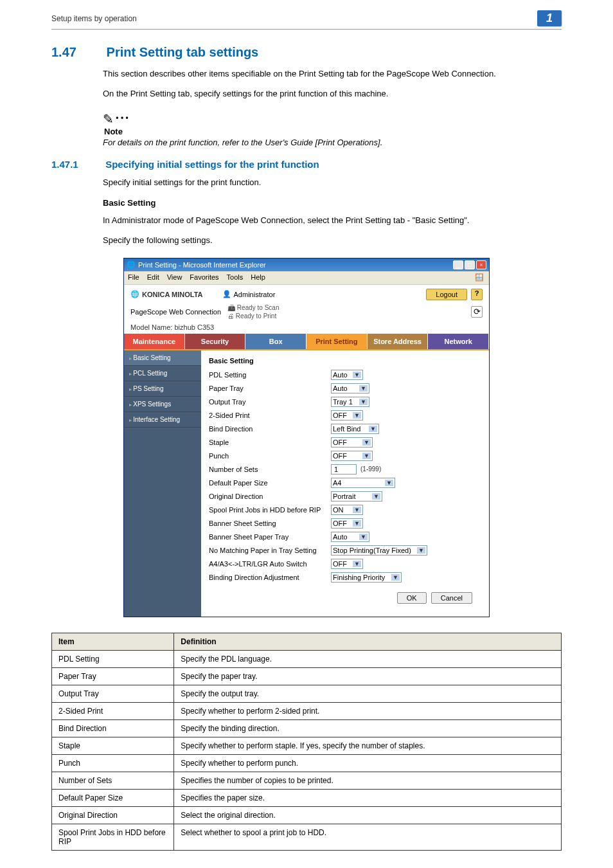  What do you see at coordinates (345, 402) in the screenshot?
I see `form-row: Output TrayTray 1▼` at bounding box center [345, 402].